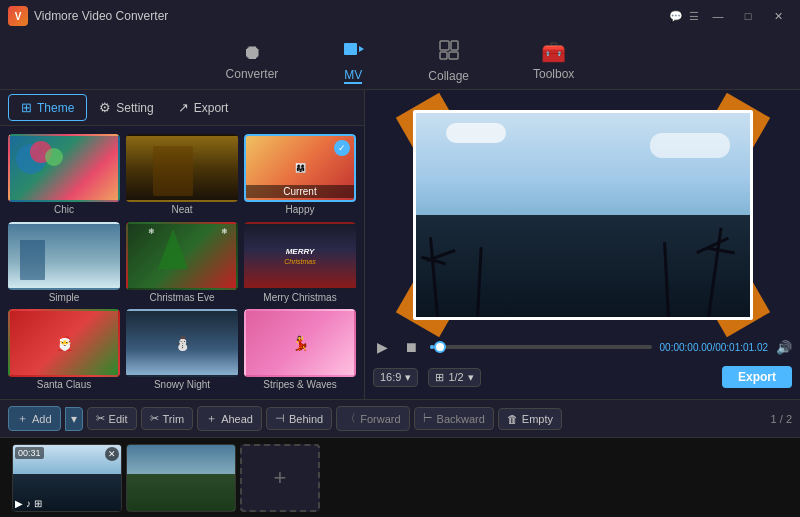  Describe the element at coordinates (372, 418) in the screenshot. I see `forward-button: 〈 Forward` at that location.